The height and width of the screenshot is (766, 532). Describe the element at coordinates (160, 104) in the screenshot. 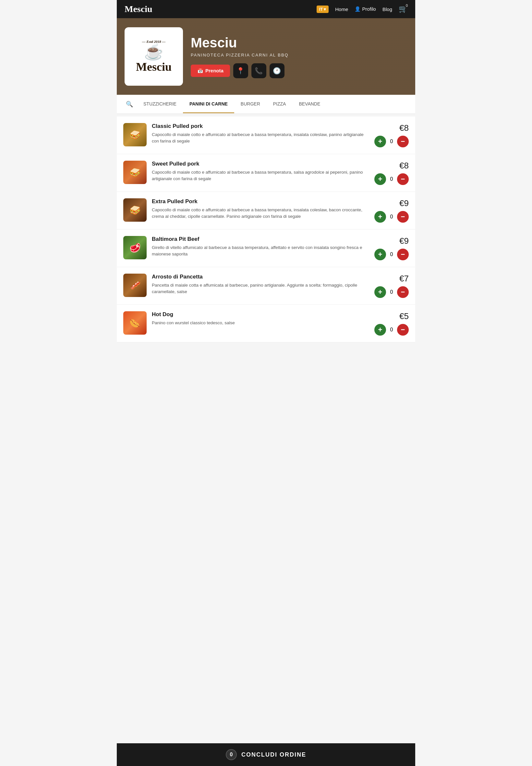

I see `tab-stuzzicherie: STUZZICHERIE` at that location.